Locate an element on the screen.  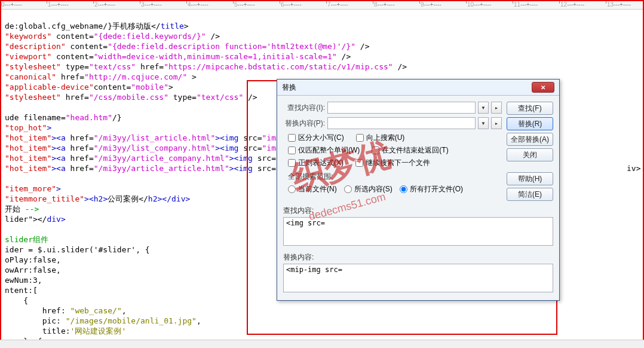
replace-combo is located at coordinates (401, 123).